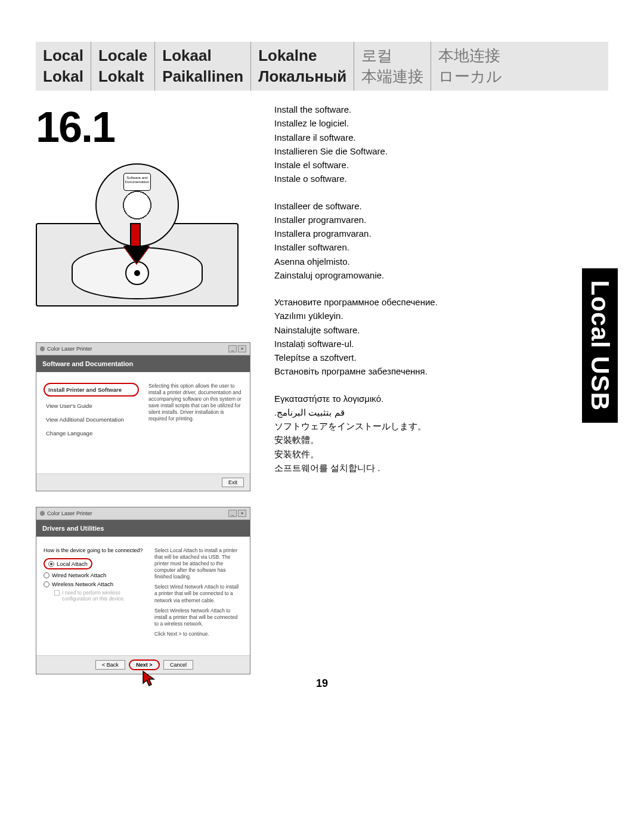 The width and height of the screenshot is (644, 833). What do you see at coordinates (408, 343) in the screenshot?
I see `instruction-line: Instalați software-ul.` at bounding box center [408, 343].